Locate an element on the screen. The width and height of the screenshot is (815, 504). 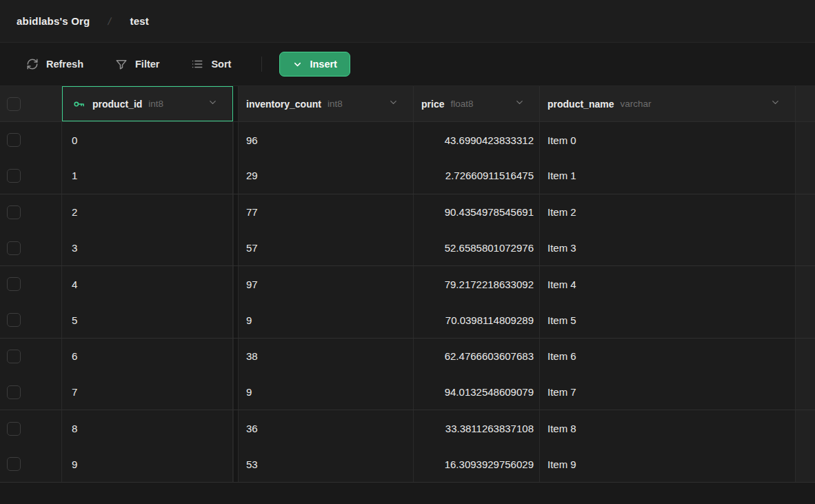
cell-price: 79.2172218633092 is located at coordinates (477, 284).